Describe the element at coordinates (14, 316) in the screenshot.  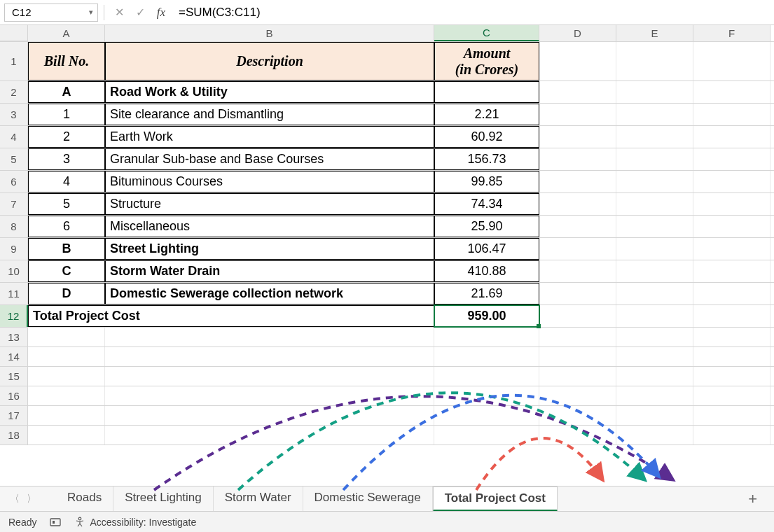
I see `row-header-12: 12` at that location.